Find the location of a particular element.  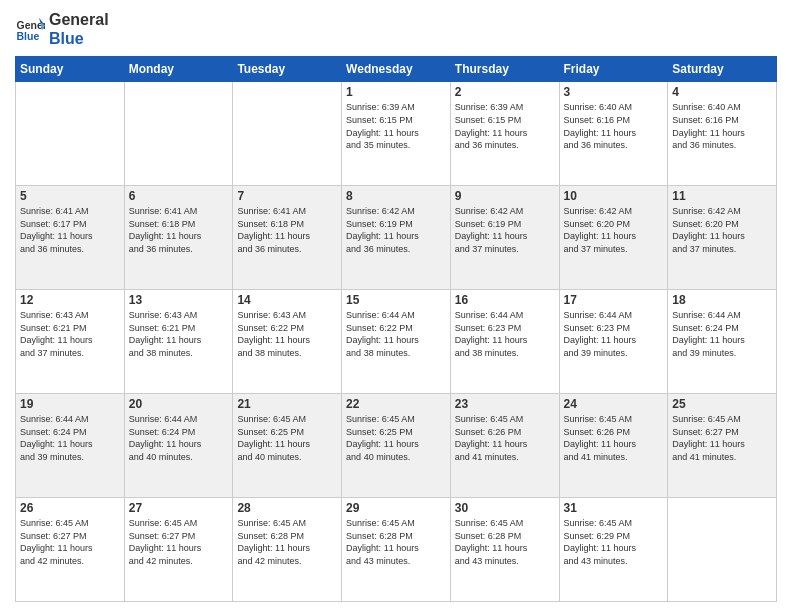

day-number: 25 is located at coordinates (722, 404).